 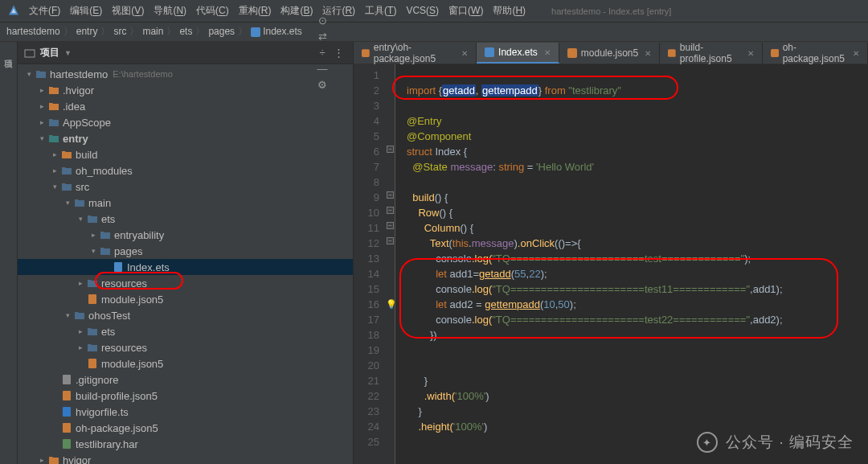 I want to click on editor-tab: Index.ets✕, so click(x=518, y=53).